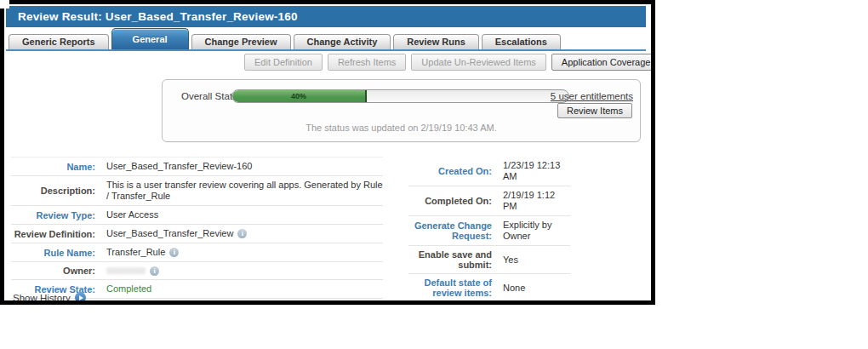  Describe the element at coordinates (197, 215) in the screenshot. I see `field-row-review-type: Review Type: User Access` at that location.